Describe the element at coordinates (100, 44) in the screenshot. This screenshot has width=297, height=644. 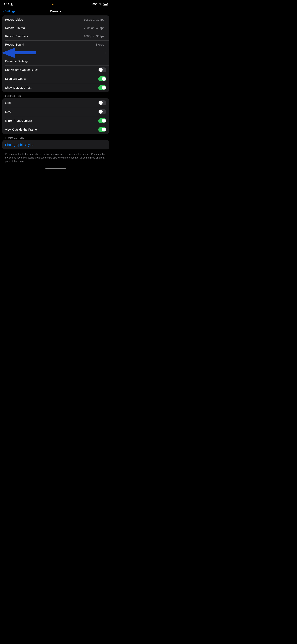
I see `record-sound-value: Stereo` at that location.